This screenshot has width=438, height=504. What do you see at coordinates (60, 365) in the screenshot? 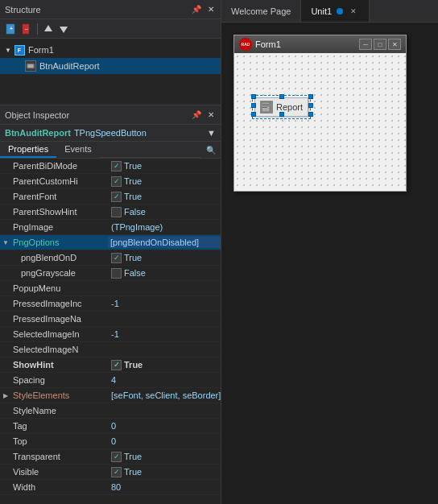
I see `prop-name: ShowHint` at bounding box center [60, 365].